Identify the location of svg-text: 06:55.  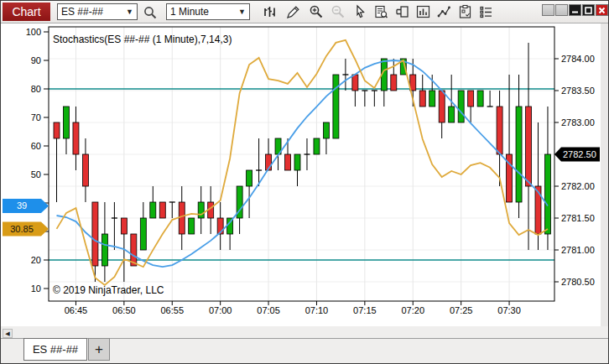
(172, 310).